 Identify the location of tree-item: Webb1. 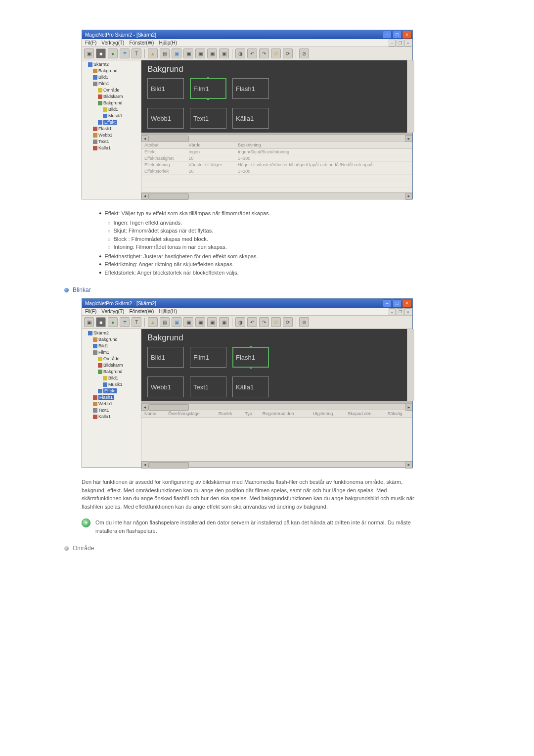
(117, 136).